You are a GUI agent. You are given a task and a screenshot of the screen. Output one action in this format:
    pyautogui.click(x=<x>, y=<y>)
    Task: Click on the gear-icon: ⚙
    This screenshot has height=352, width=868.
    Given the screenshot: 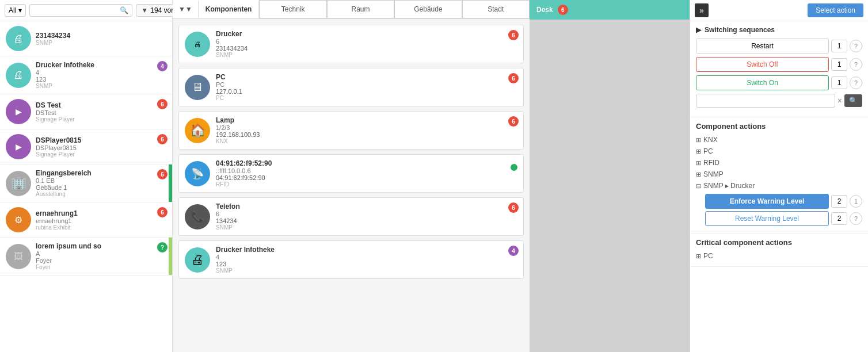 What is the action you would take?
    pyautogui.click(x=18, y=220)
    